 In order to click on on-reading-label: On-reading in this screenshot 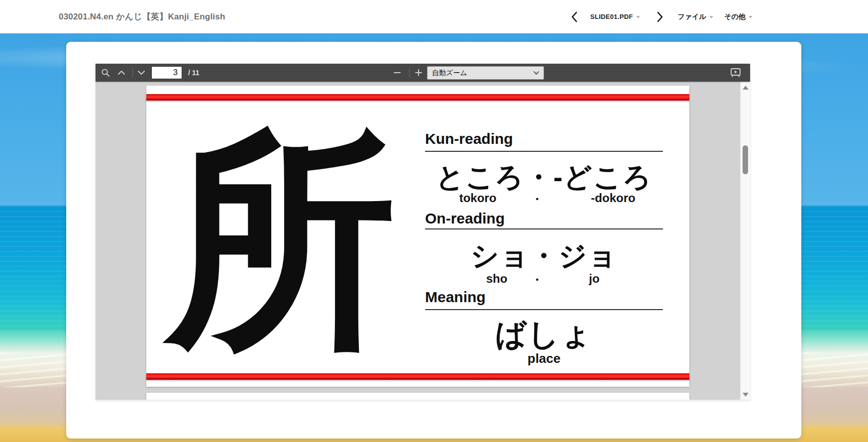, I will do `click(544, 219)`.